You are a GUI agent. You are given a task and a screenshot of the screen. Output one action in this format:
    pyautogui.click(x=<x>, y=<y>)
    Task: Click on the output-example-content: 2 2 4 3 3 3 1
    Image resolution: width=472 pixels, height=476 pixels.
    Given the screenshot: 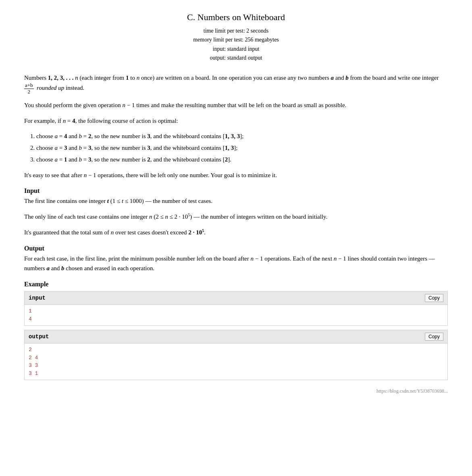 What is the action you would take?
    pyautogui.click(x=236, y=362)
    